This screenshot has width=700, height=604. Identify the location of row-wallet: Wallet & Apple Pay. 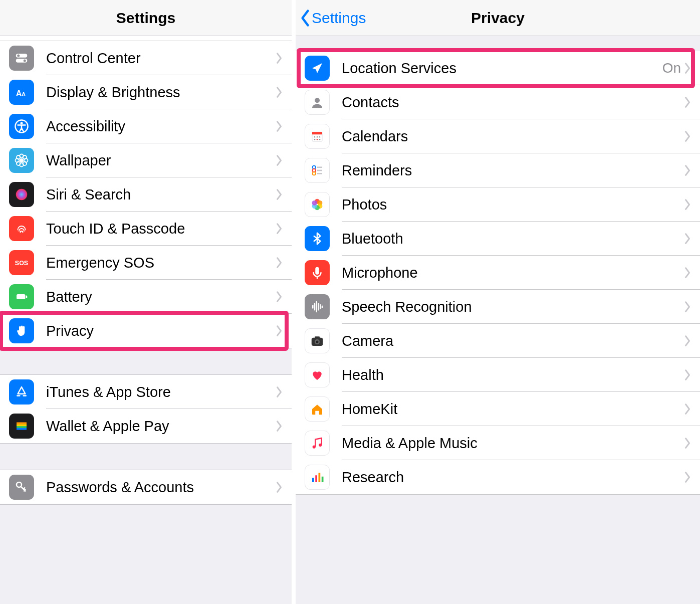
(146, 426).